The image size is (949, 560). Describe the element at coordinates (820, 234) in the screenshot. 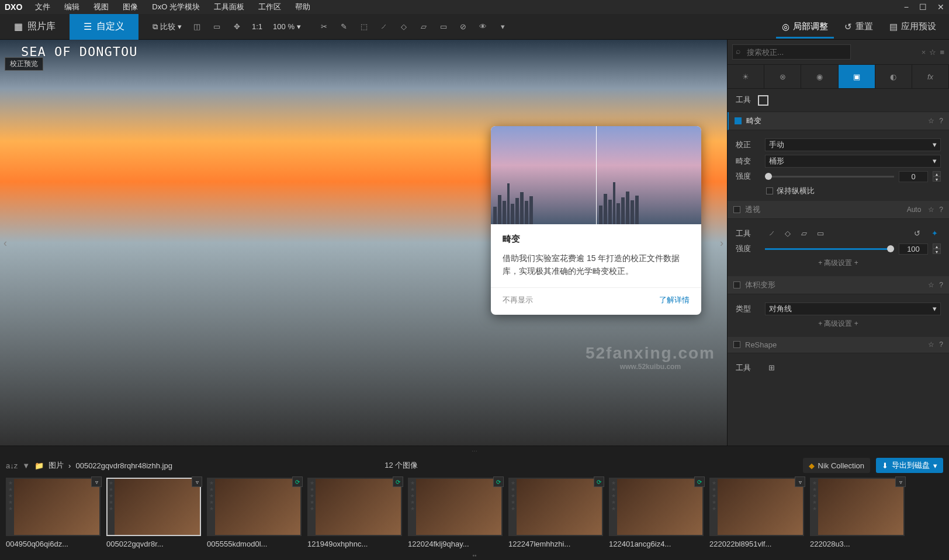

I see `persp-tool-4: ▭` at that location.